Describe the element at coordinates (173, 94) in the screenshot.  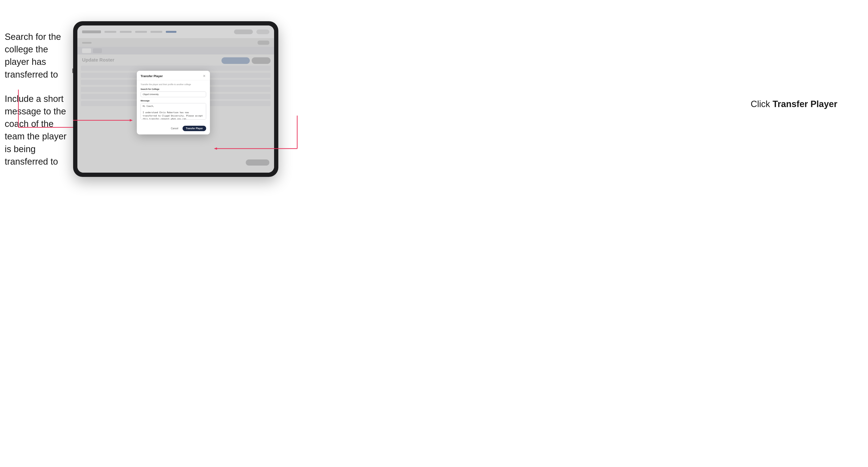
I see `search-college-input` at that location.